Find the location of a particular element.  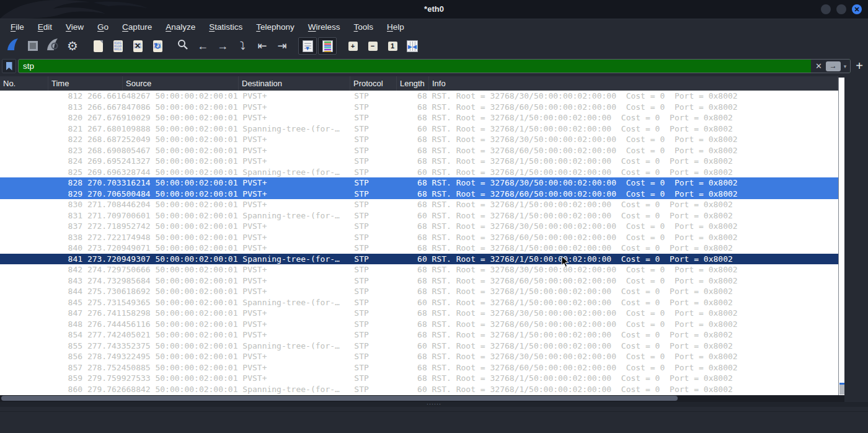

apply-filter-button: → is located at coordinates (833, 66).